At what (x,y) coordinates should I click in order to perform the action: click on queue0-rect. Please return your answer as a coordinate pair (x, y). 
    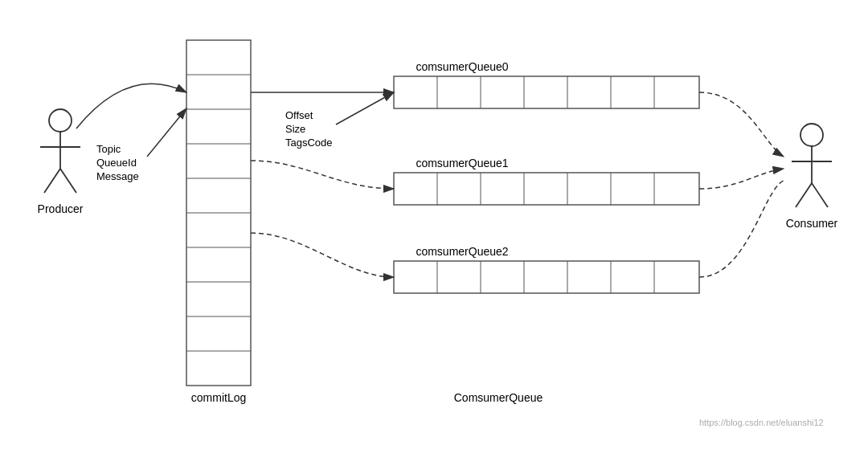
    Looking at the image, I should click on (547, 92).